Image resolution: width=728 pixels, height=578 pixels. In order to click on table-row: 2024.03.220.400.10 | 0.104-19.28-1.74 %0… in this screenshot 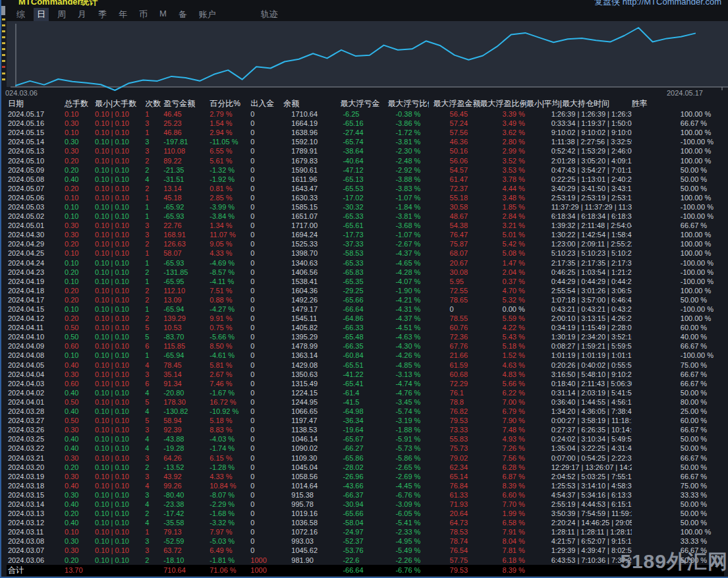, I will do `click(365, 448)`.